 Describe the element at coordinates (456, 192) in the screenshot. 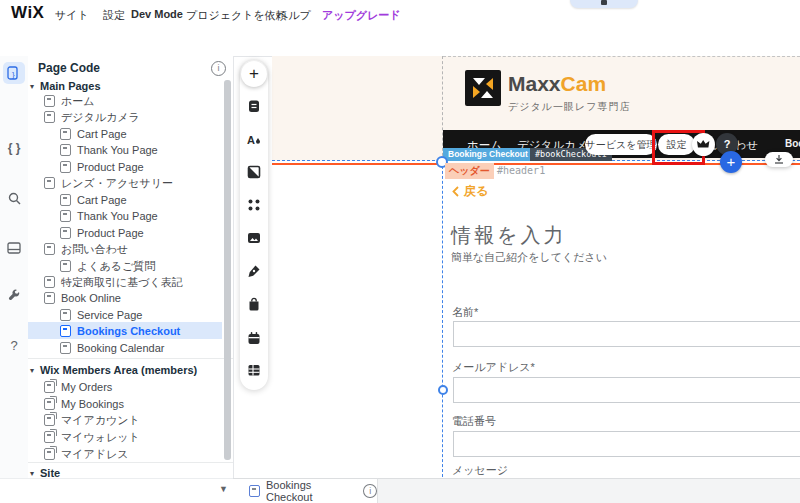

I see `chevron-left-icon` at that location.